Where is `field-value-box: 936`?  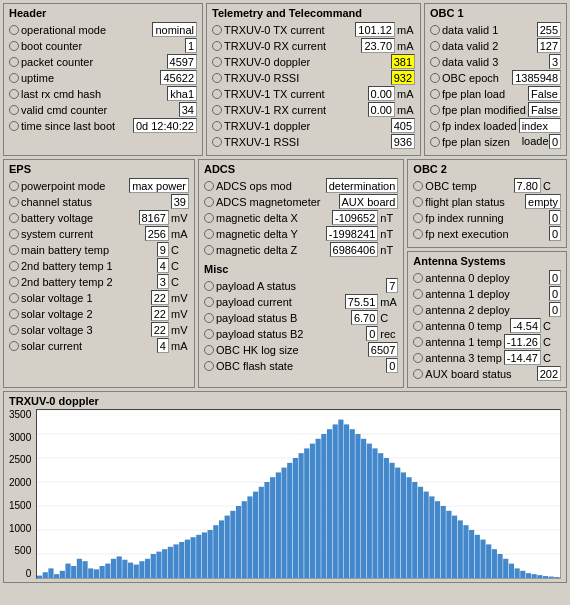
field-value-box: 936 is located at coordinates (403, 142).